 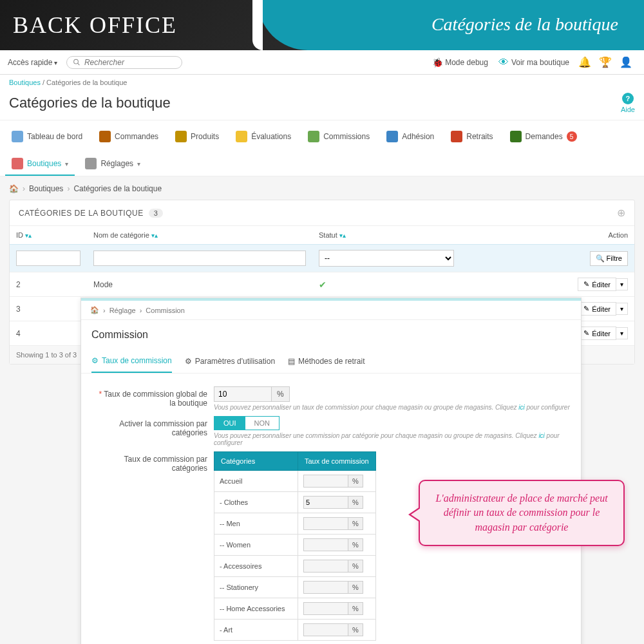 What do you see at coordinates (46, 189) in the screenshot?
I see `crumb2-shops: Boutiques` at bounding box center [46, 189].